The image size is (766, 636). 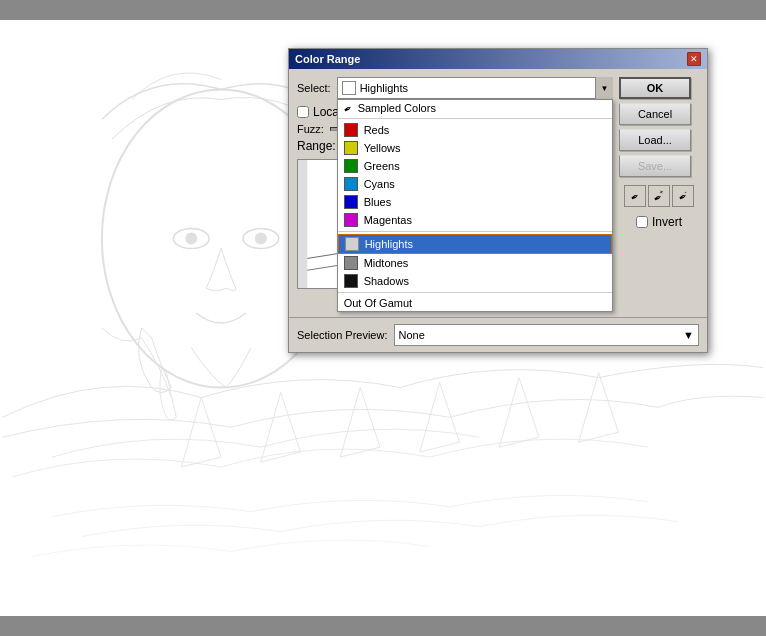 I want to click on dropdown-item-greens: Greens, so click(x=475, y=166).